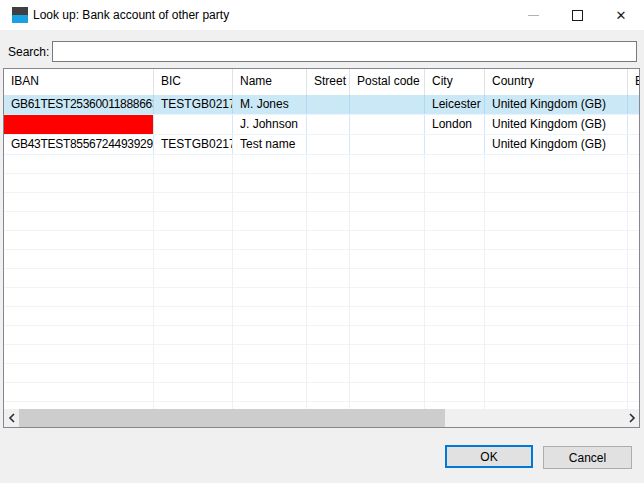 This screenshot has width=644, height=483. I want to click on app-icon, so click(20, 15).